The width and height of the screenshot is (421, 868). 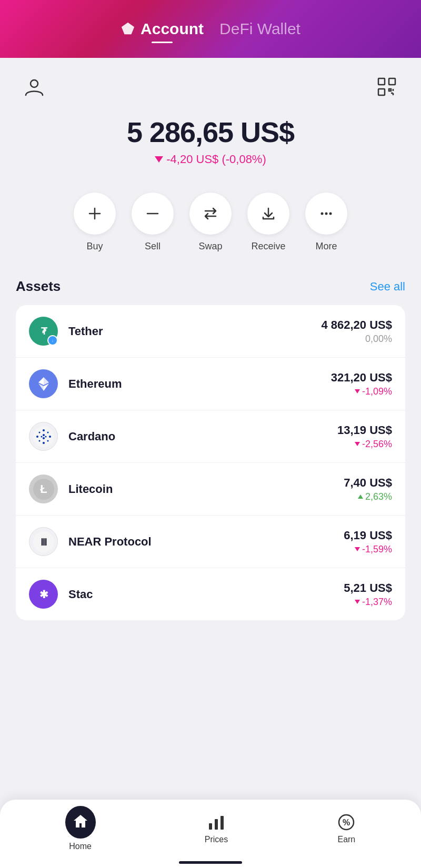 I want to click on header: Account DeFi Wallet, so click(x=210, y=29).